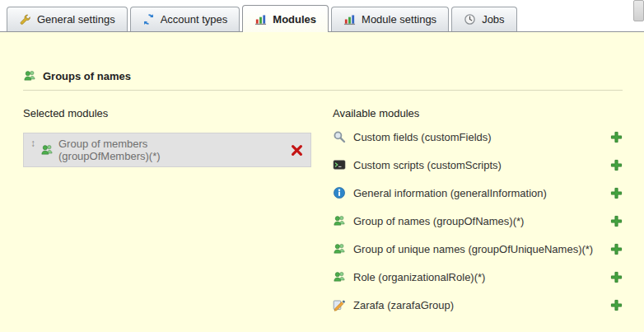  Describe the element at coordinates (404, 305) in the screenshot. I see `available-module-label: Zarafa (zarafaGroup)` at that location.